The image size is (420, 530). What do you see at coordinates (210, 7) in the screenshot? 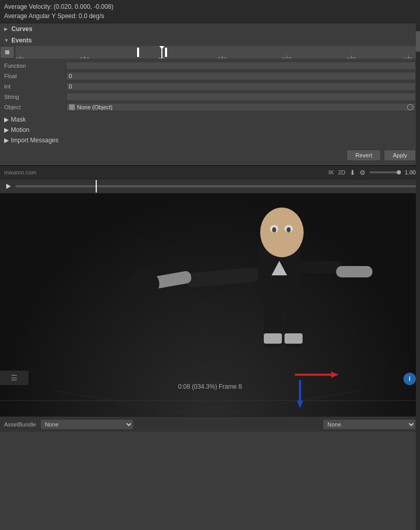
I see `velocity-text: Average Velocity: (0.020, 0.000, -0.008)` at bounding box center [210, 7].